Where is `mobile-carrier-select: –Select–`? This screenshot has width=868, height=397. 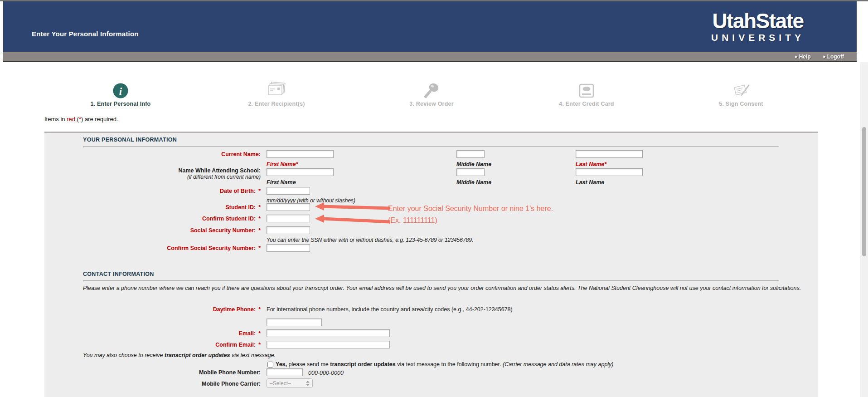 mobile-carrier-select: –Select– is located at coordinates (290, 383).